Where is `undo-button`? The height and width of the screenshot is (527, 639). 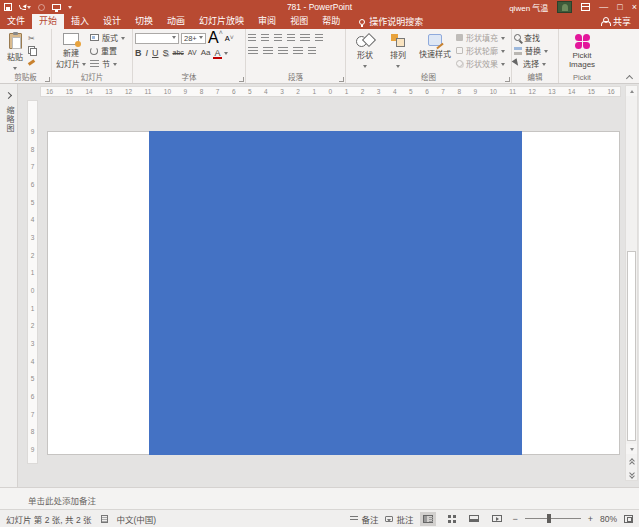 undo-button is located at coordinates (25, 7).